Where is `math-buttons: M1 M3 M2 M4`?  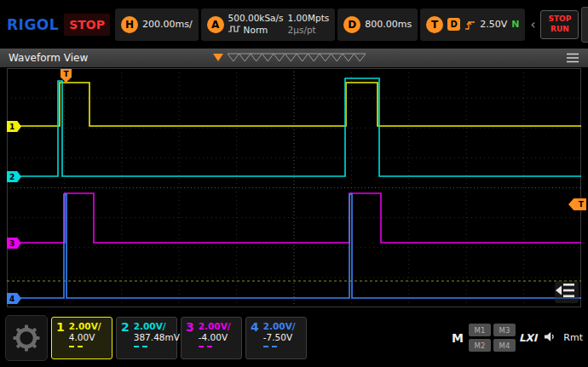 math-buttons: M1 M3 M2 M4 is located at coordinates (493, 337).